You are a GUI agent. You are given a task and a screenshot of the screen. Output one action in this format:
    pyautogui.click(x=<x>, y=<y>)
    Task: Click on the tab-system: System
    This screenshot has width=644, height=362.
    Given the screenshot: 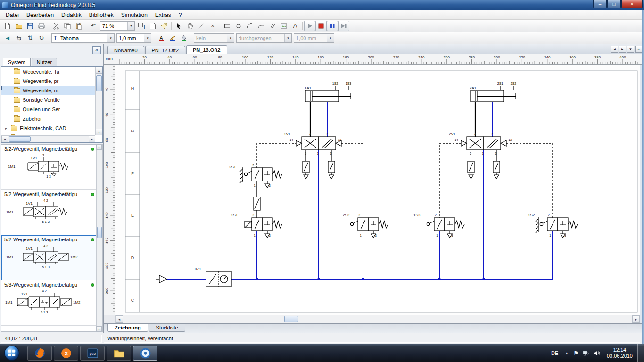 What is the action you would take?
    pyautogui.click(x=17, y=62)
    